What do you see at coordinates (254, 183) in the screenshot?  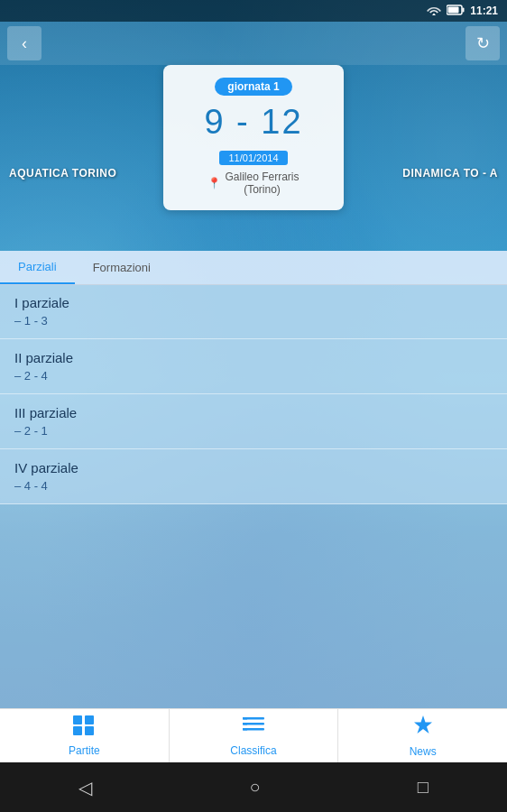 I see `location: 📍 Galileo Ferraris (Torino)` at bounding box center [254, 183].